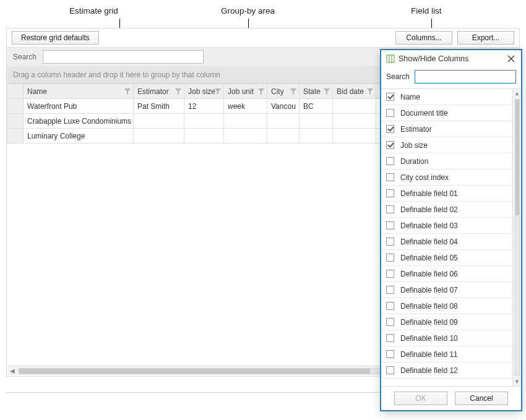  I want to click on cell-name: Waterfront Pub, so click(79, 106).